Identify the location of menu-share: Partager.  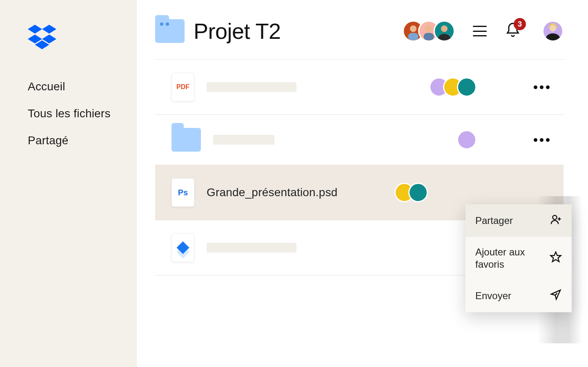
(519, 221).